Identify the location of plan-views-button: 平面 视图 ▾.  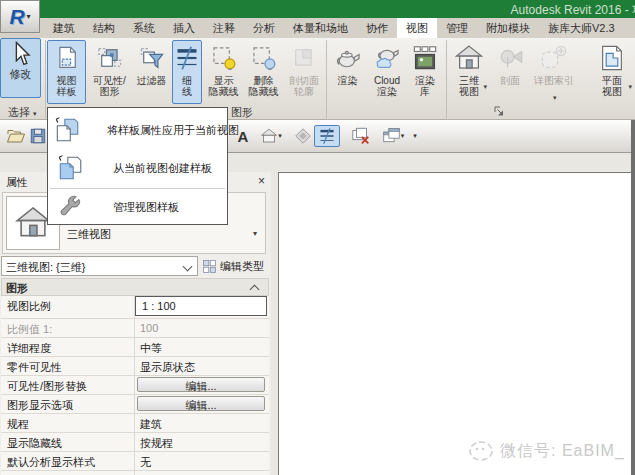
(612, 72).